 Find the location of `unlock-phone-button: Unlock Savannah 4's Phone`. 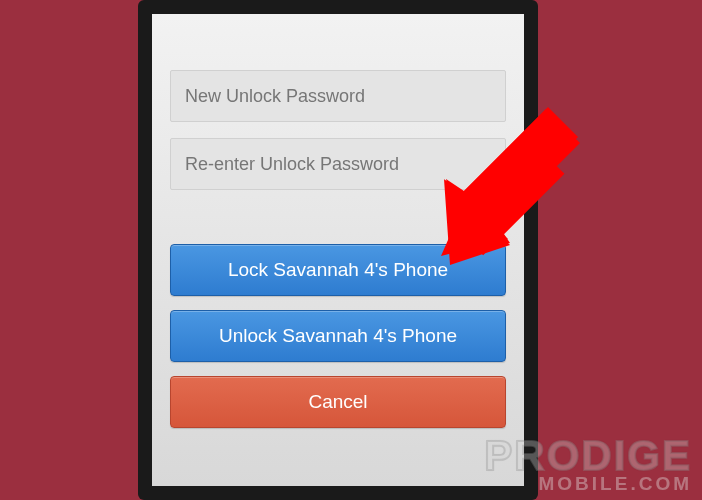

unlock-phone-button: Unlock Savannah 4's Phone is located at coordinates (338, 336).